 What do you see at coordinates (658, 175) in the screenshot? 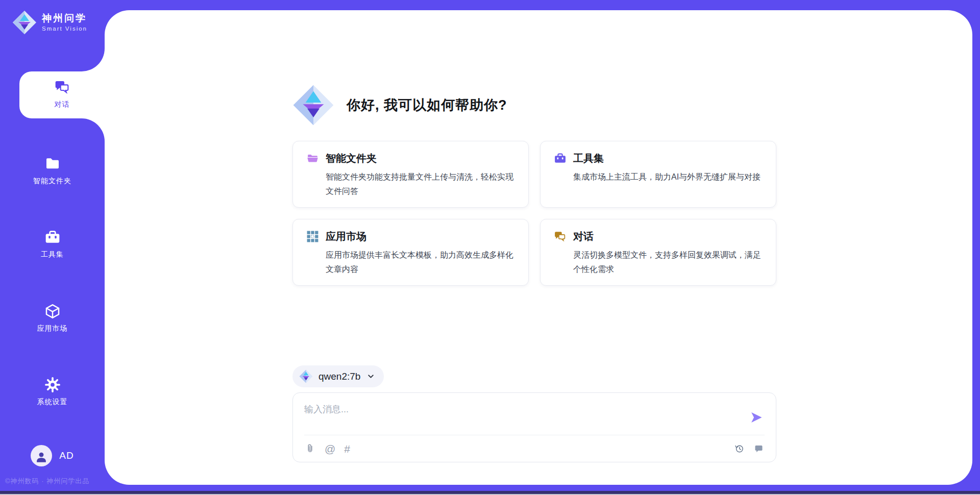
I see `card-toolset: 工具集 集成市场上主流工具，助力AI与外界无缝扩展与对接` at bounding box center [658, 175].